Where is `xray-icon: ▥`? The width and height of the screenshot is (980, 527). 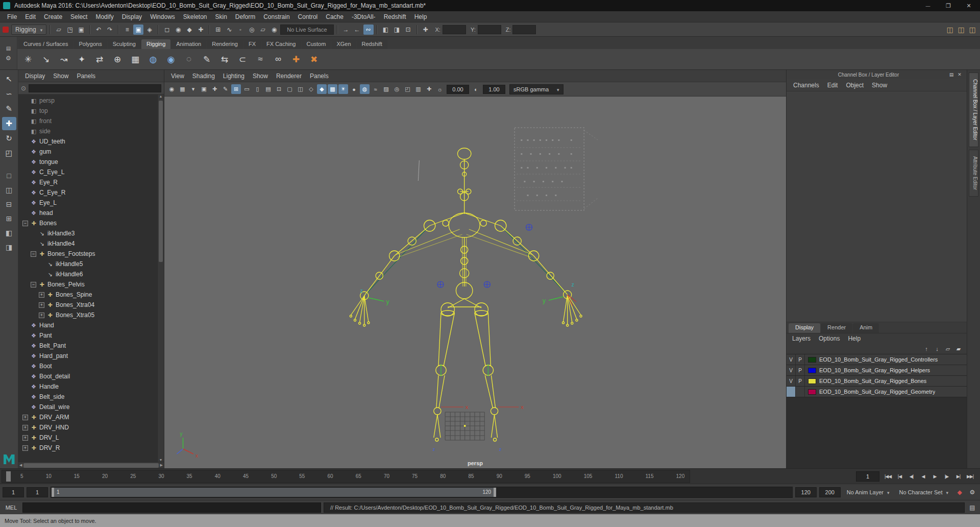
xray-icon: ▥ is located at coordinates (419, 89).